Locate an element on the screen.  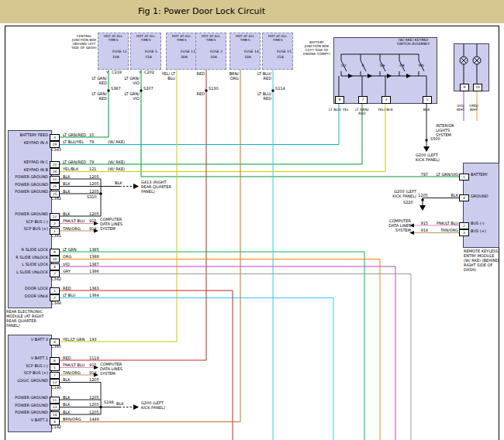
wire-color-label: RED is located at coordinates (67, 288).